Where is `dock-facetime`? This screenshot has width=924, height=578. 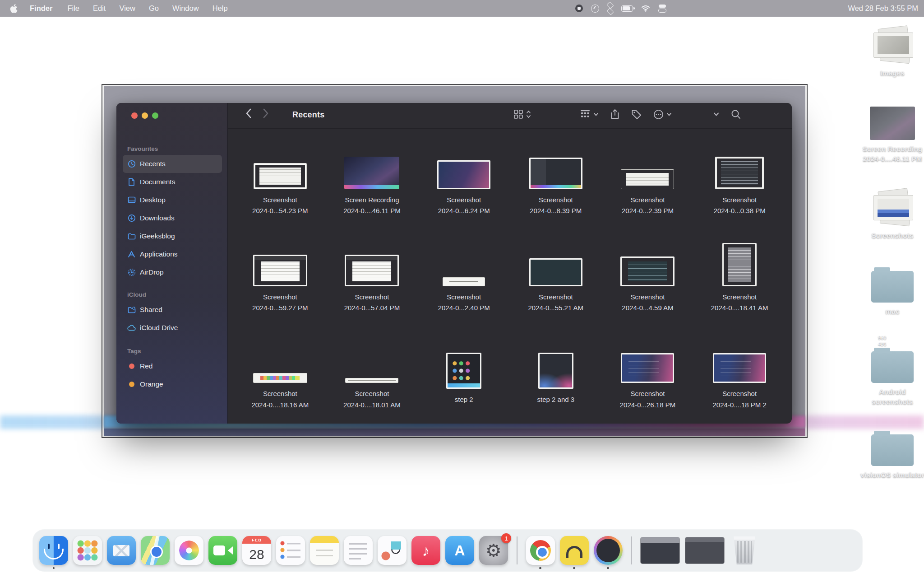
dock-facetime is located at coordinates (223, 550).